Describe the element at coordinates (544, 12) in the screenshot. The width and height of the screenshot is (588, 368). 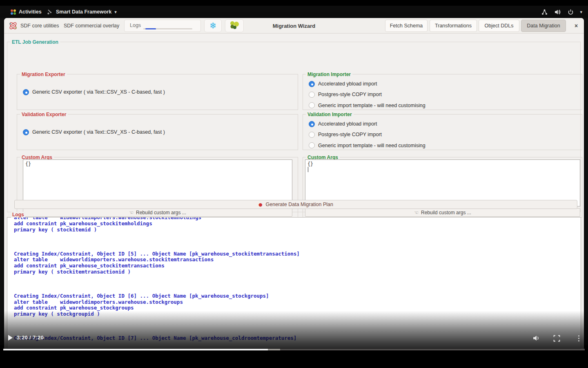
I see `network-share-icon` at that location.